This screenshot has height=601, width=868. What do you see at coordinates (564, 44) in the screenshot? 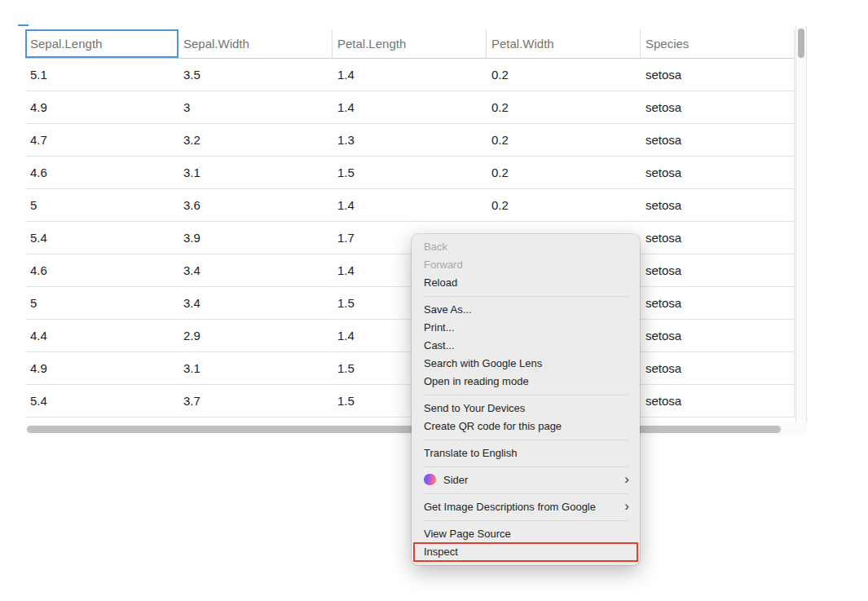
I see `column-header-petal-width: Petal.Width` at bounding box center [564, 44].